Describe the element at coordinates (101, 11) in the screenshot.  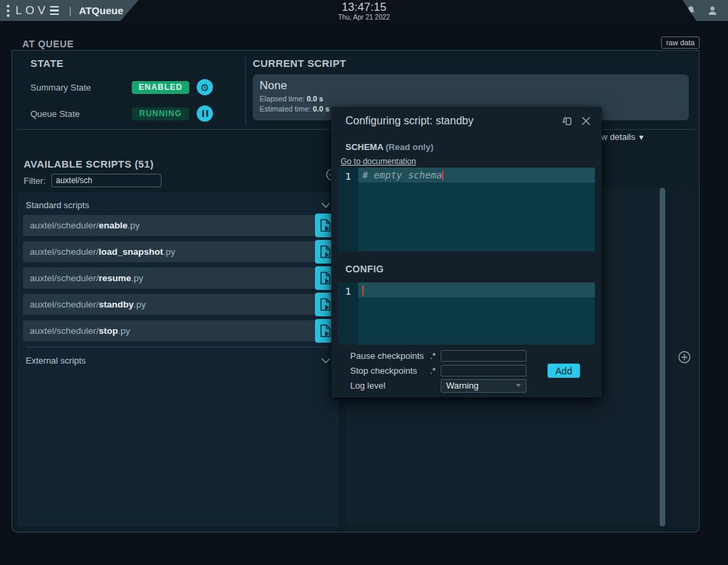
I see `page-title: ATQueue` at that location.